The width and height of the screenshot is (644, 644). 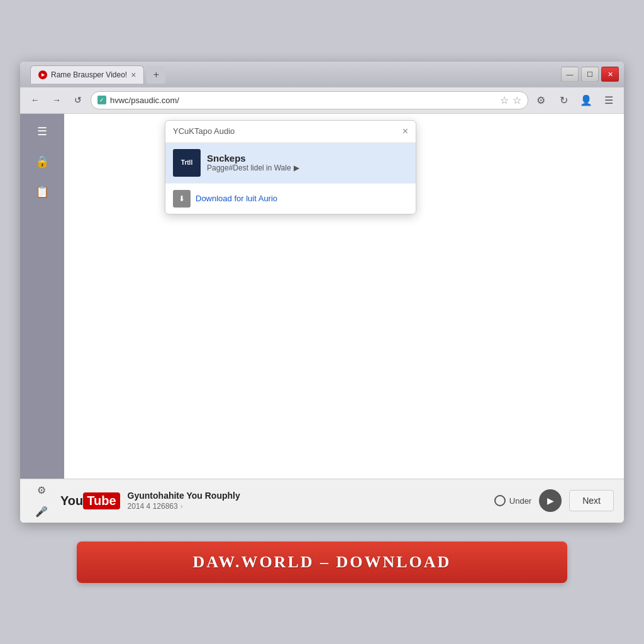 What do you see at coordinates (42, 296) in the screenshot?
I see `sidebar: ☰ 🔒 📋` at bounding box center [42, 296].